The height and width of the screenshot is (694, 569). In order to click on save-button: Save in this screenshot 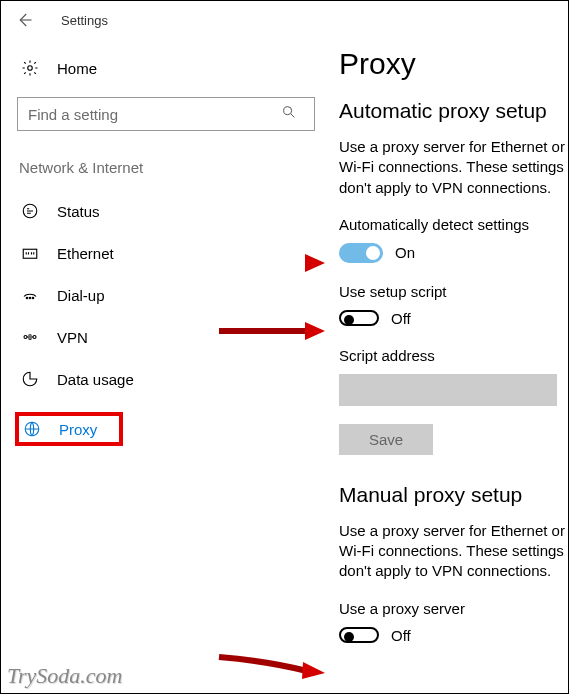, I will do `click(386, 440)`.